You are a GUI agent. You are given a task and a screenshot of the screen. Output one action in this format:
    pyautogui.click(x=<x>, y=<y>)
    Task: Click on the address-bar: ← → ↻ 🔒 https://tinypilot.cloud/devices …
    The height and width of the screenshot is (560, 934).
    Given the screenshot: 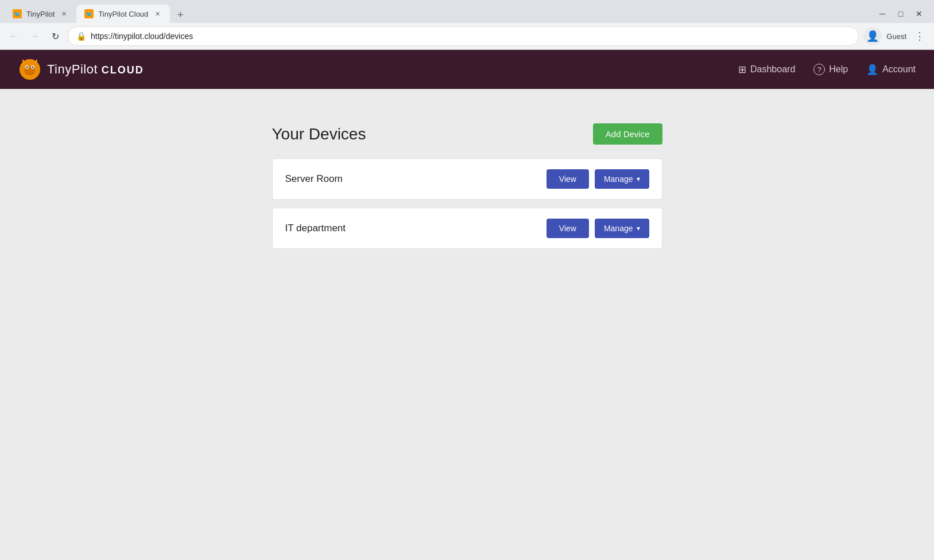 What is the action you would take?
    pyautogui.click(x=467, y=37)
    